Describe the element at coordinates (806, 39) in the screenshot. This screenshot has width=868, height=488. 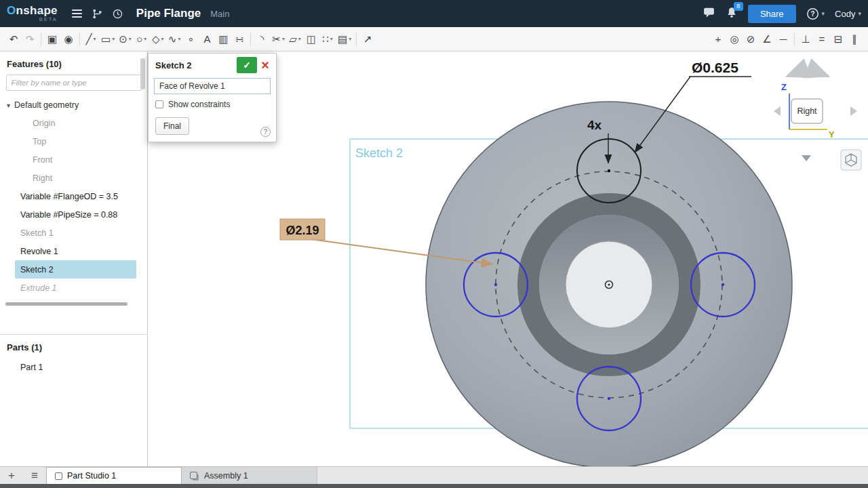
I see `constraint-perpendicular-button: ⊥ ▾` at that location.